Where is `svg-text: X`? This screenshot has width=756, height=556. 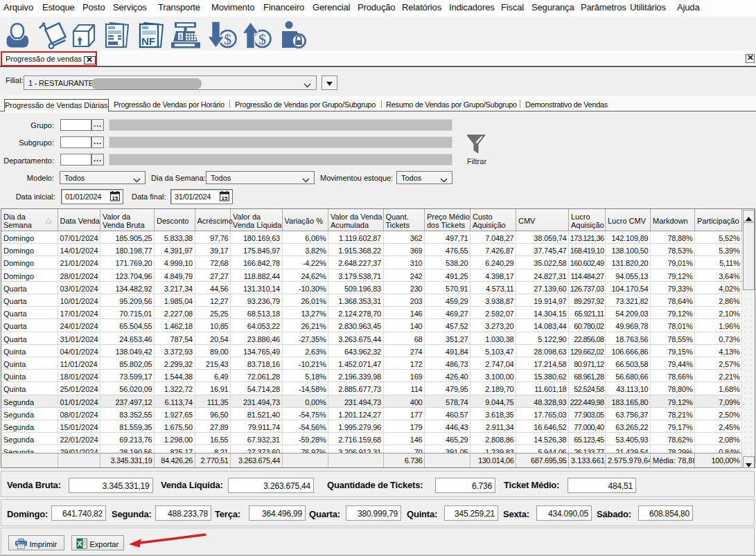 svg-text: X is located at coordinates (80, 544).